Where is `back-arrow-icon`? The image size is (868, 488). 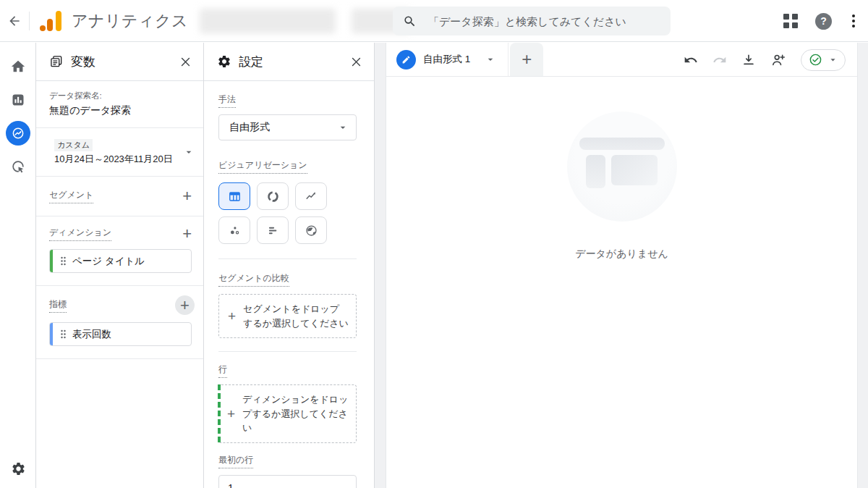
back-arrow-icon is located at coordinates (14, 21).